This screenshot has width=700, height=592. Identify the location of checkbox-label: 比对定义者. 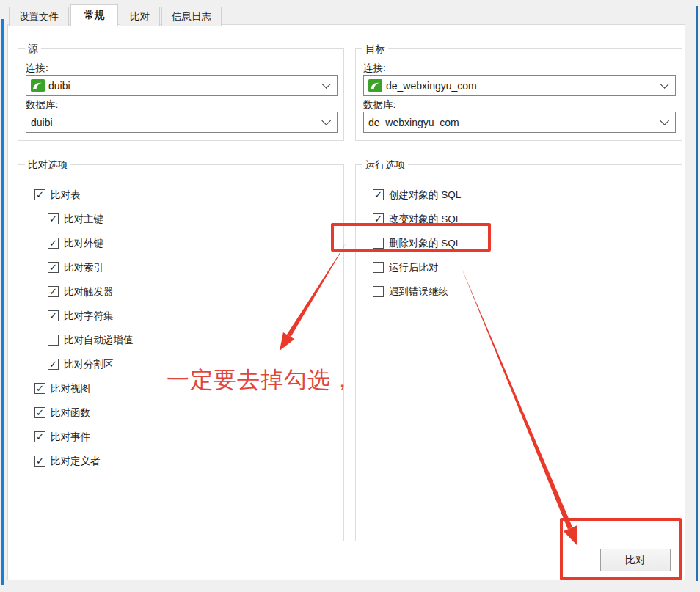
(76, 461).